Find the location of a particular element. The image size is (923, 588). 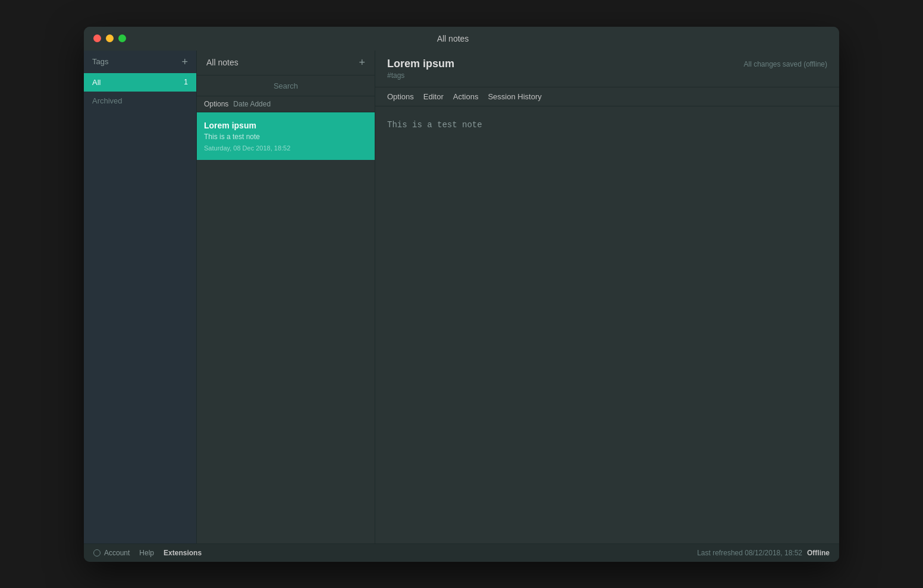

sidebar-all-label: All is located at coordinates (96, 82).